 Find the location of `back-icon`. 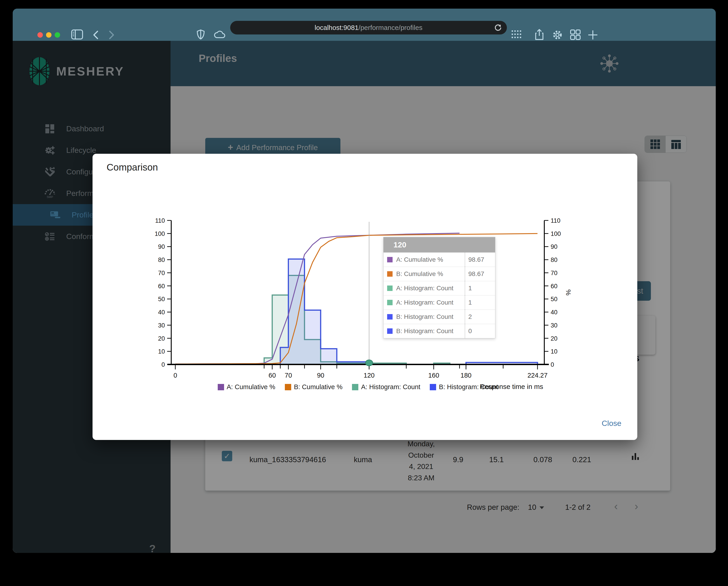

back-icon is located at coordinates (96, 35).